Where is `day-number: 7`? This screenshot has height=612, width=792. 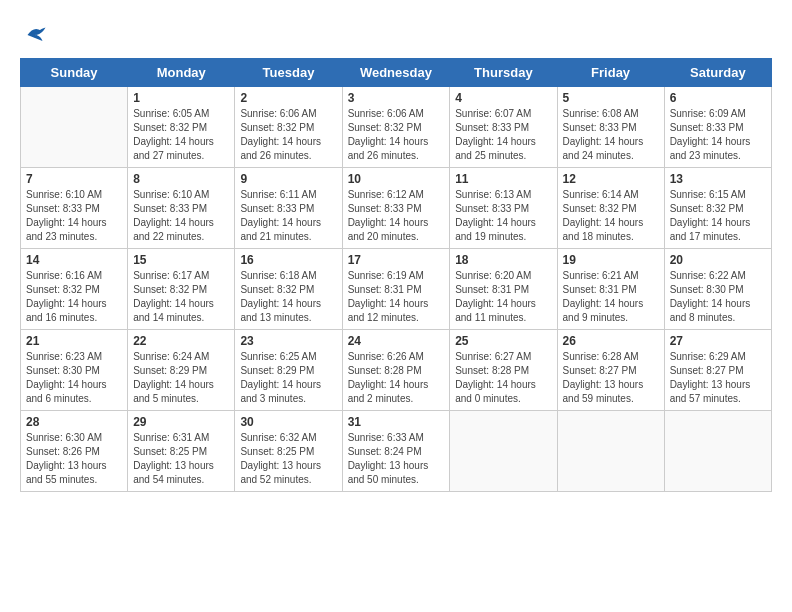 day-number: 7 is located at coordinates (74, 179).